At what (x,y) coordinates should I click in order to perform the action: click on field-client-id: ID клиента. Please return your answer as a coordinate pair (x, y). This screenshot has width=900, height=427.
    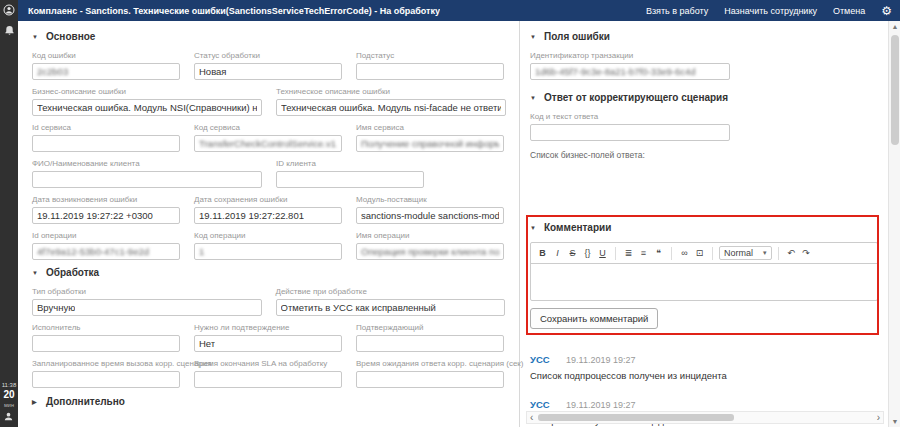
    Looking at the image, I should click on (350, 174).